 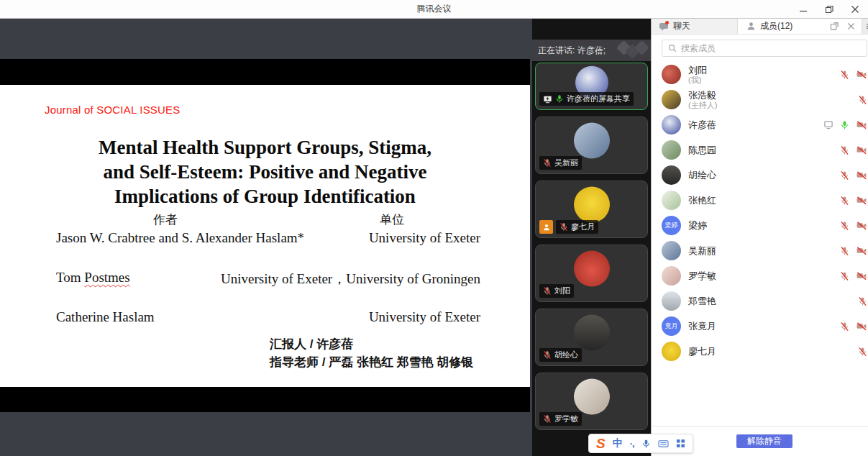 What do you see at coordinates (759, 150) in the screenshot?
I see `member-row: 陈思园` at bounding box center [759, 150].